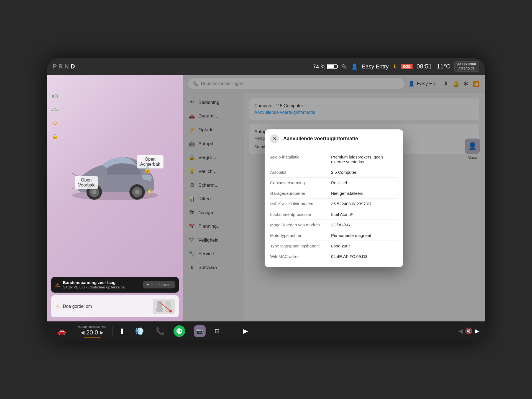 This screenshot has width=532, height=399. What do you see at coordinates (334, 207) in the screenshot?
I see `modal-body: Audio-installatie Premium luidsprekers, …` at bounding box center [334, 207].